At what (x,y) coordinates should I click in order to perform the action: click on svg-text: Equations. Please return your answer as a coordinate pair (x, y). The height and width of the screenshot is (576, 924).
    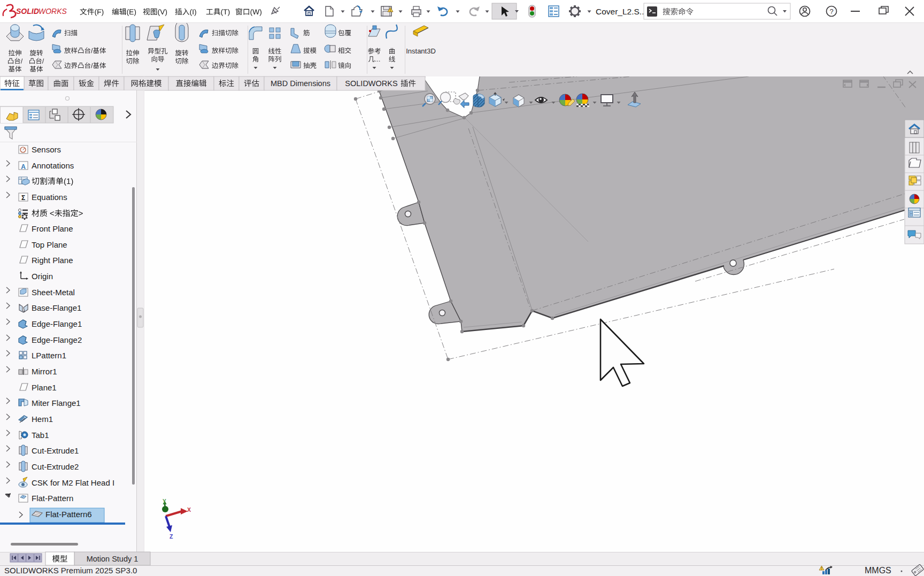
    Looking at the image, I should click on (49, 197).